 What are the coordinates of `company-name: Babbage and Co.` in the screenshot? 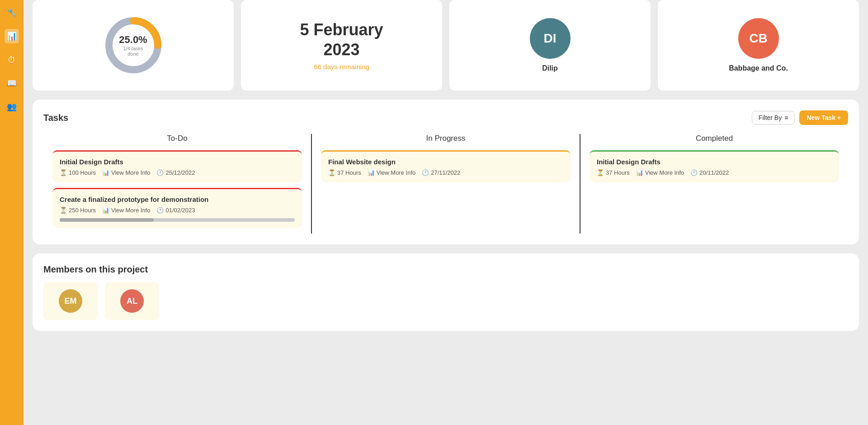 It's located at (759, 68).